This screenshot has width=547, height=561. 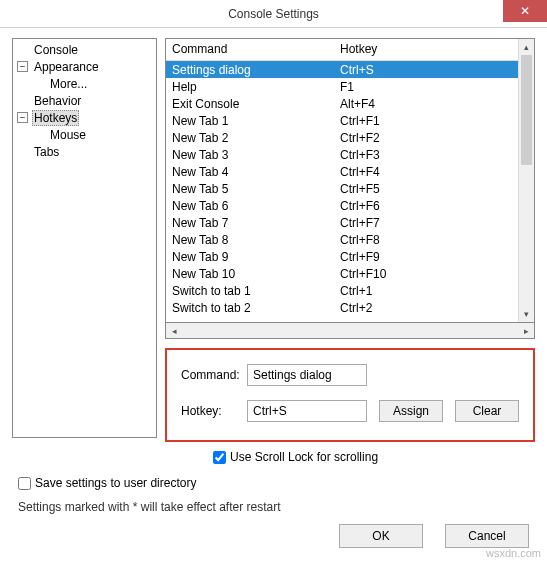 What do you see at coordinates (214, 375) in the screenshot?
I see `command-label: Command:` at bounding box center [214, 375].